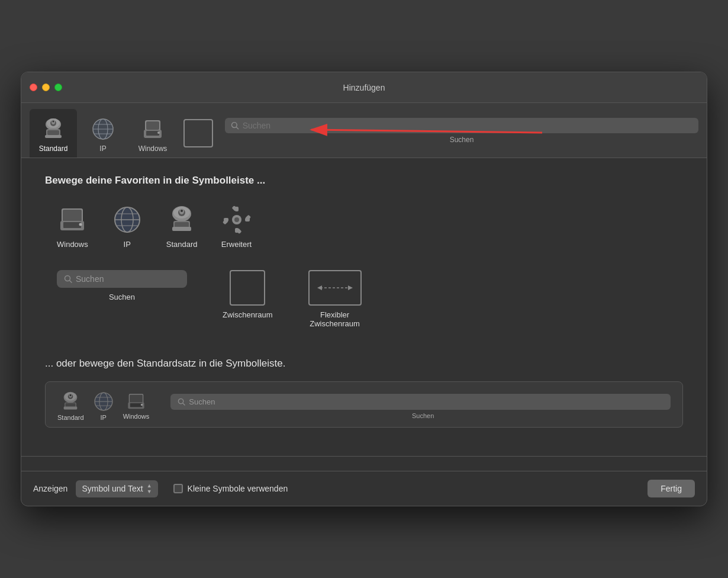  What do you see at coordinates (53, 149) in the screenshot?
I see `tab-standard-label: Standard` at bounding box center [53, 149].